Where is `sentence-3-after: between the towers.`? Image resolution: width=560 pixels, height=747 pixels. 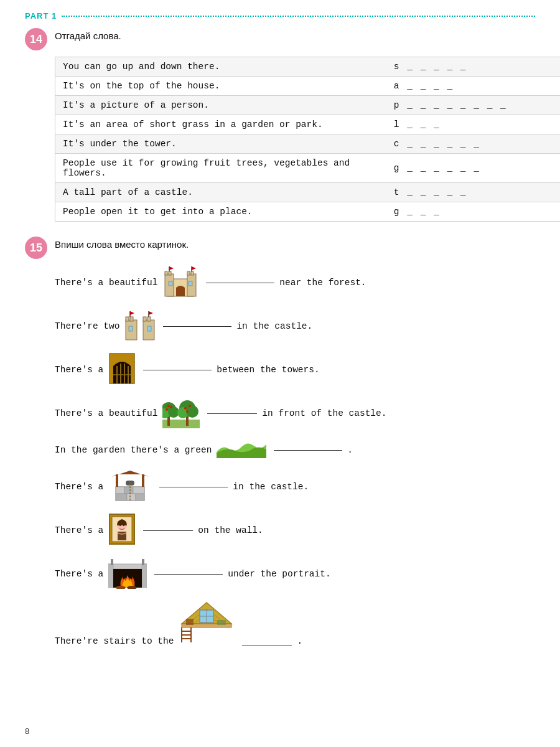
sentence-3-after: between the towers. is located at coordinates (268, 370).